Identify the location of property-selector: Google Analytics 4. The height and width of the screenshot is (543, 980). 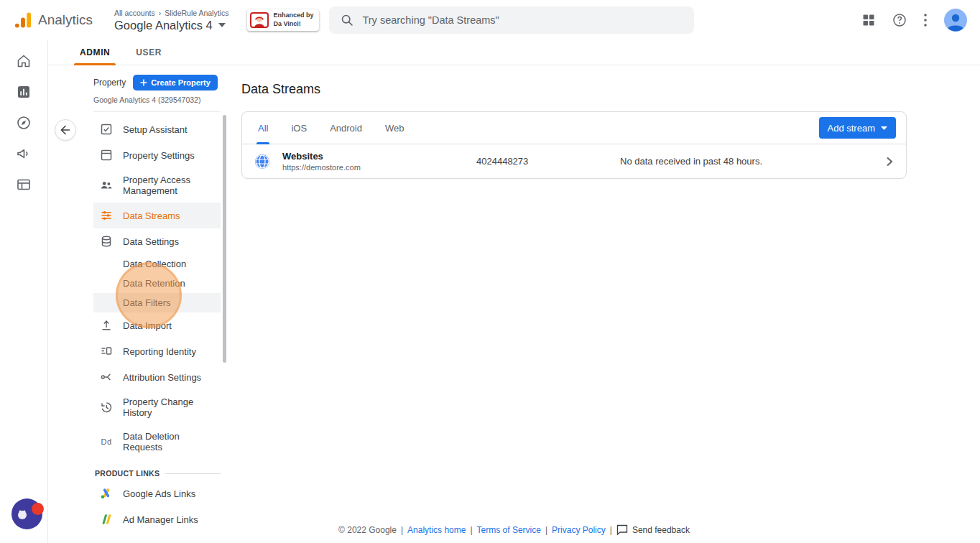
(171, 26).